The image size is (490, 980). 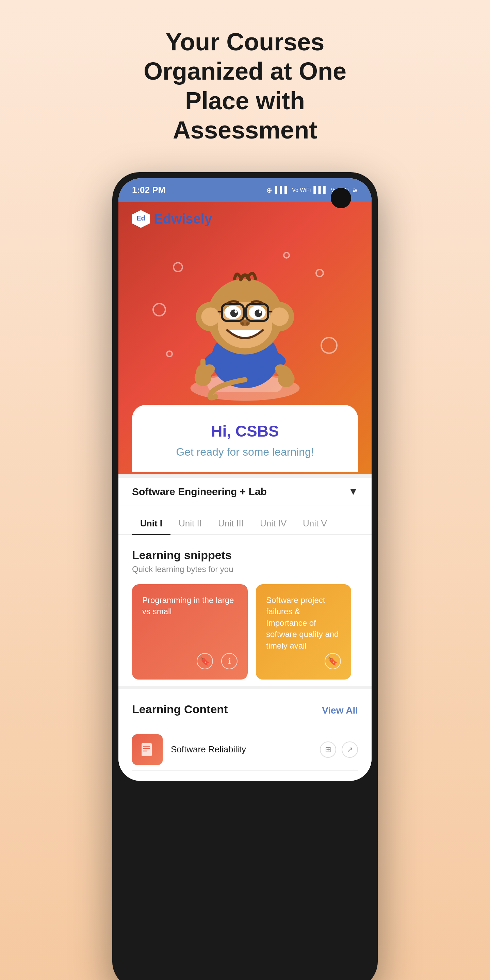 I want to click on app-logo: Ed Edwisely, so click(x=245, y=219).